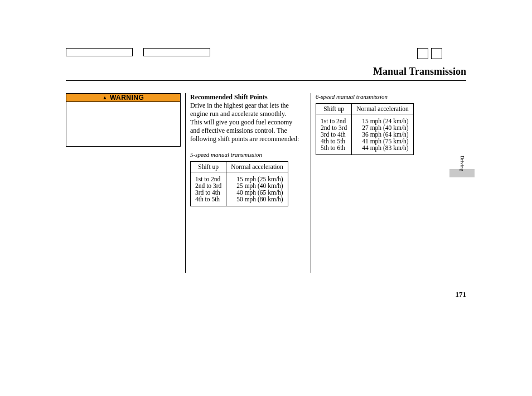  Describe the element at coordinates (266, 80) in the screenshot. I see `horizontal-rule` at that location.